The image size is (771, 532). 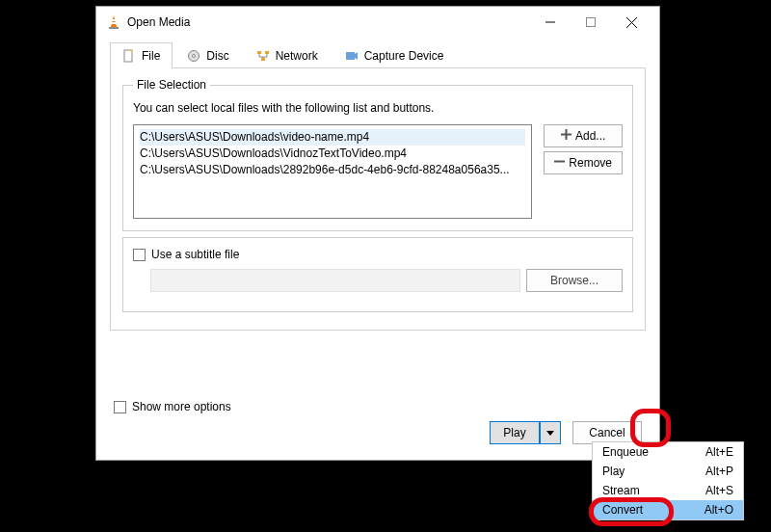 I want to click on play-split-button: Play, so click(x=525, y=433).